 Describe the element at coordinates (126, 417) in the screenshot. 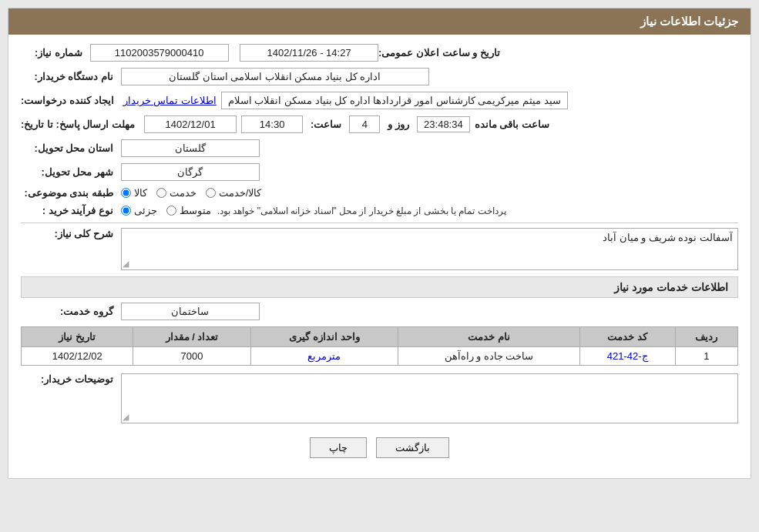

I see `resize-corner-2: ◢` at that location.